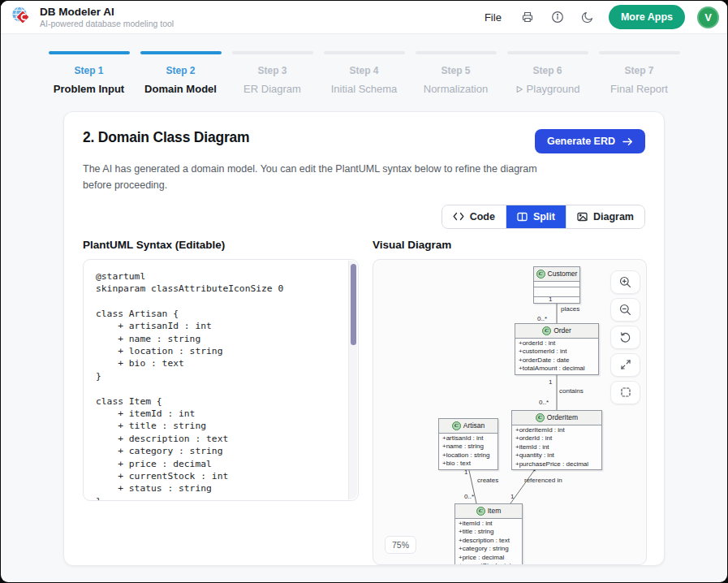 This screenshot has height=583, width=728. What do you see at coordinates (181, 73) in the screenshot?
I see `stepper-step-2: Step 2 Domain Model` at bounding box center [181, 73].